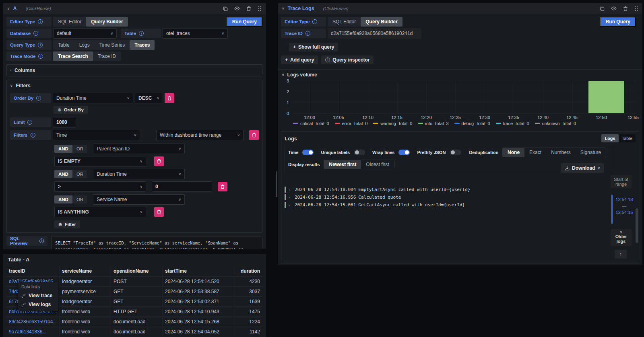 Image resolution: width=644 pixels, height=337 pixels. What do you see at coordinates (200, 135) in the screenshot?
I see `filter-range-select: Within dashboard time range∨` at bounding box center [200, 135].